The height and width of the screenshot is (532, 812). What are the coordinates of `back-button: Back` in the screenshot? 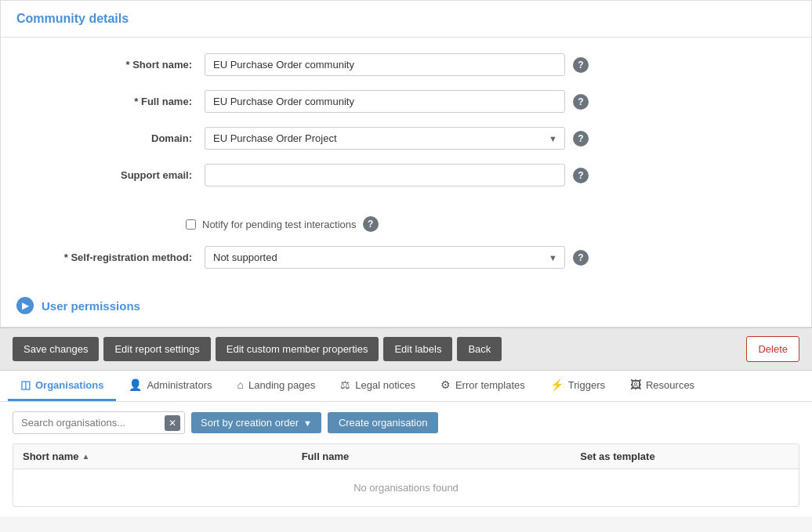 It's located at (480, 349).